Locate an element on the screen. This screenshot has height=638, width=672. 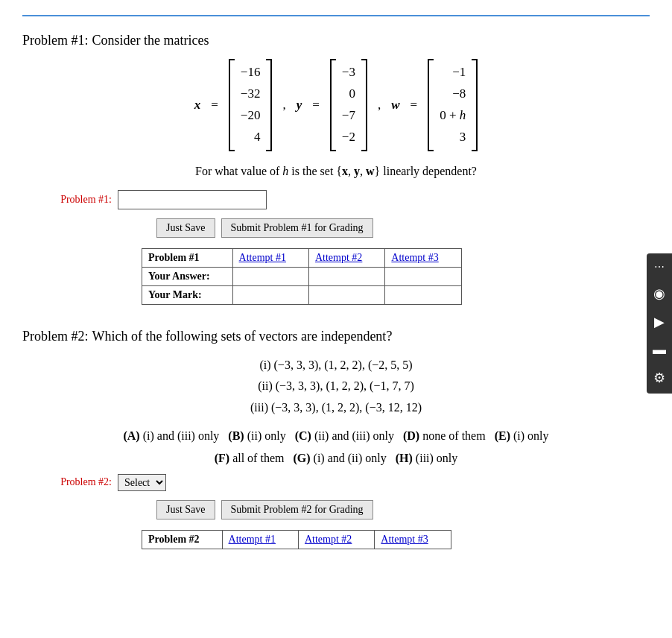
problem2-select-row: Problem #2: Select A B C D E F G H is located at coordinates (336, 483).